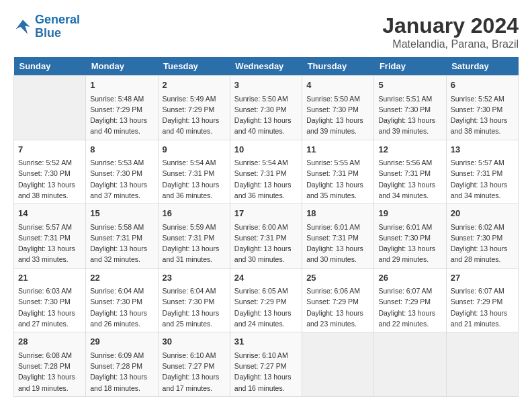  I want to click on calendar-week-row: 28Sunrise: 6:08 AMSunset: 7:28 PMDayligh…, so click(266, 365).